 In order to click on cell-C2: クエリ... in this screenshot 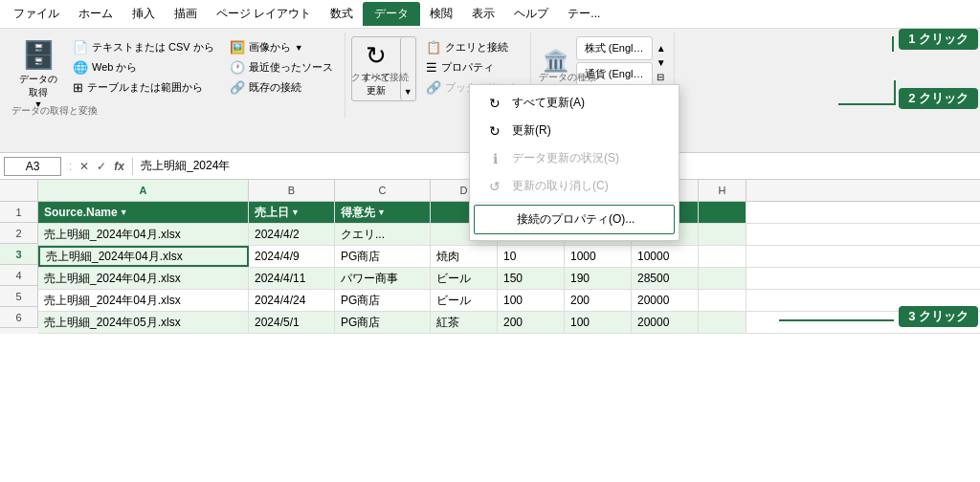, I will do `click(383, 234)`.